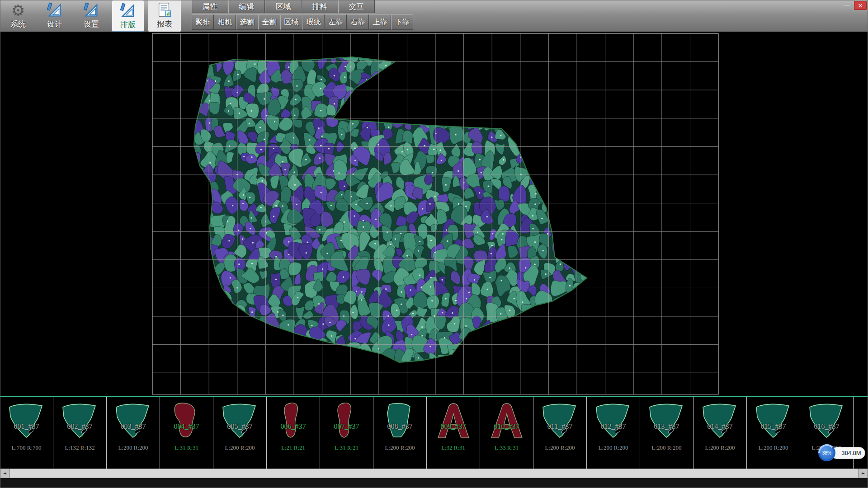 The height and width of the screenshot is (488, 868). I want to click on piece-name: 012_#37, so click(613, 427).